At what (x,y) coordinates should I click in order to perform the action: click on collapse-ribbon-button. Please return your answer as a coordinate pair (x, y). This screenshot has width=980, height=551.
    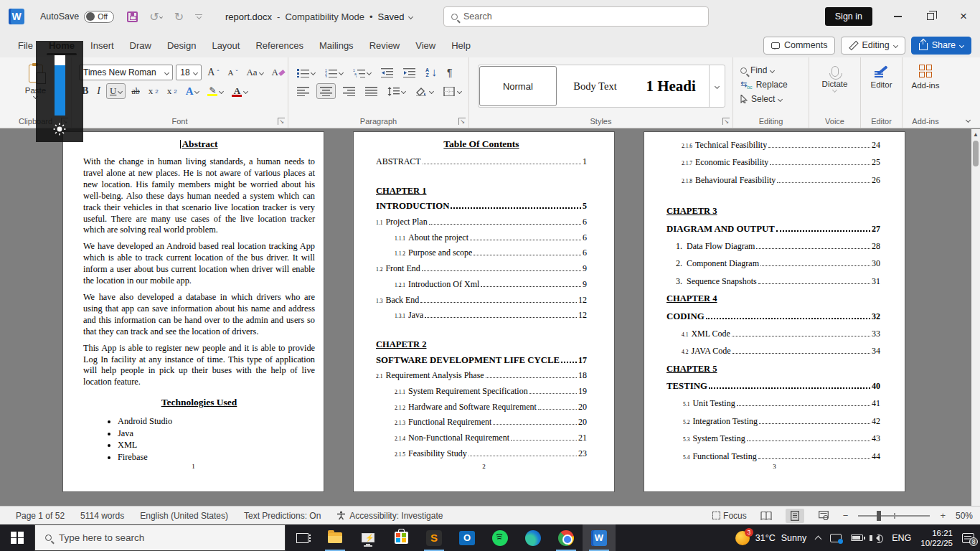
    Looking at the image, I should click on (969, 121).